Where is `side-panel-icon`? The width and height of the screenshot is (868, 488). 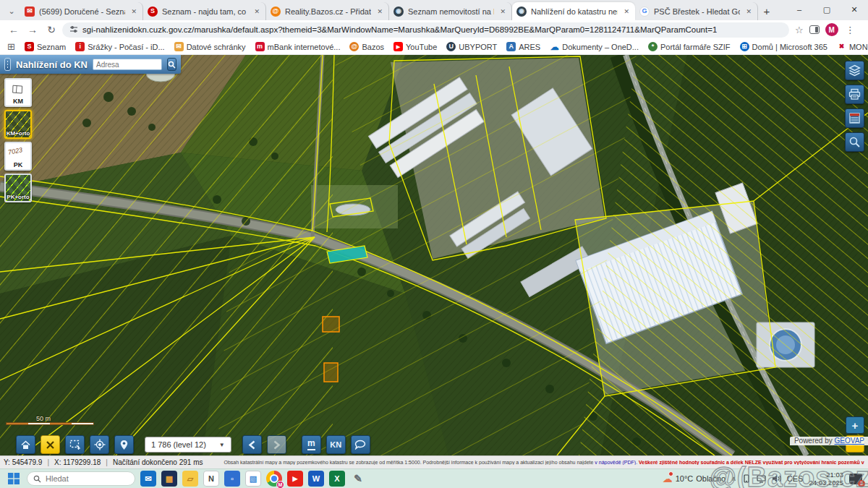
side-panel-icon is located at coordinates (814, 30).